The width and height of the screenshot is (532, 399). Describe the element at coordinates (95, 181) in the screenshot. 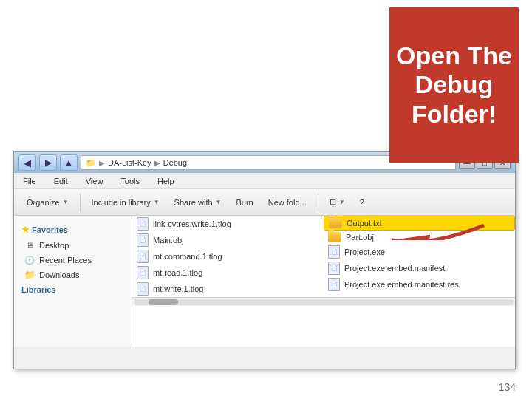

I see `menu-view: View` at that location.